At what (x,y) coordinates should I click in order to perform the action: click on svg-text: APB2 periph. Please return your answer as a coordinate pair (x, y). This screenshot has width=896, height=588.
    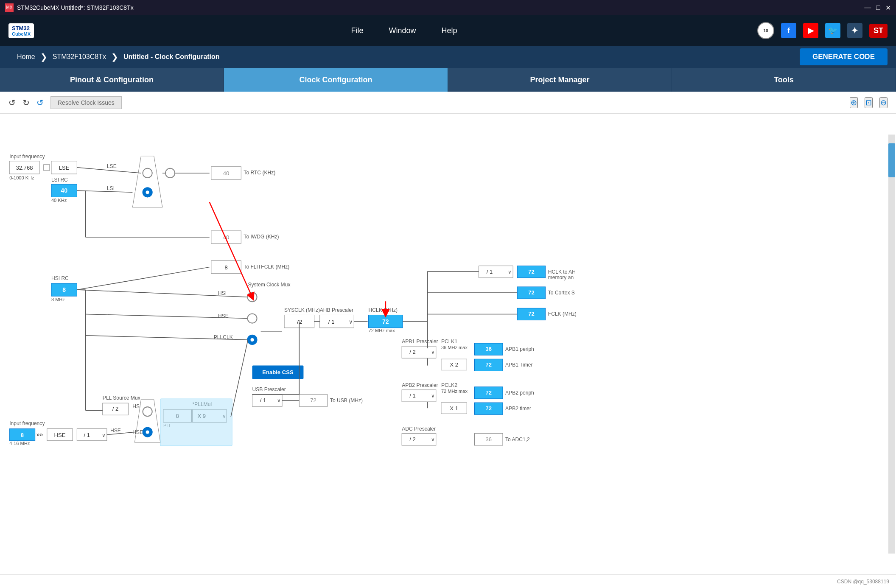
    Looking at the image, I should click on (520, 393).